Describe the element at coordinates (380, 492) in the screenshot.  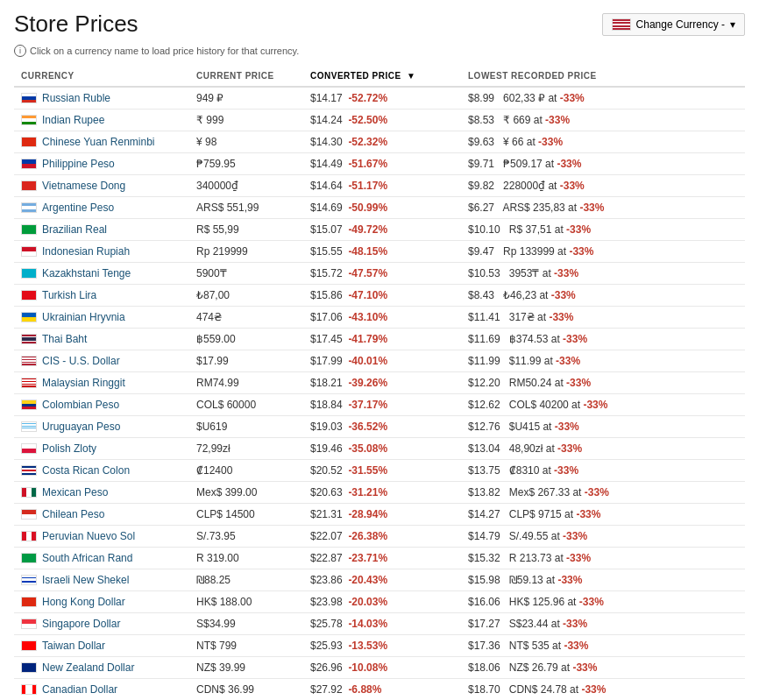
I see `table-row: Mexican Peso Mex$ 399.00$20.63 -31.21%$1…` at that location.